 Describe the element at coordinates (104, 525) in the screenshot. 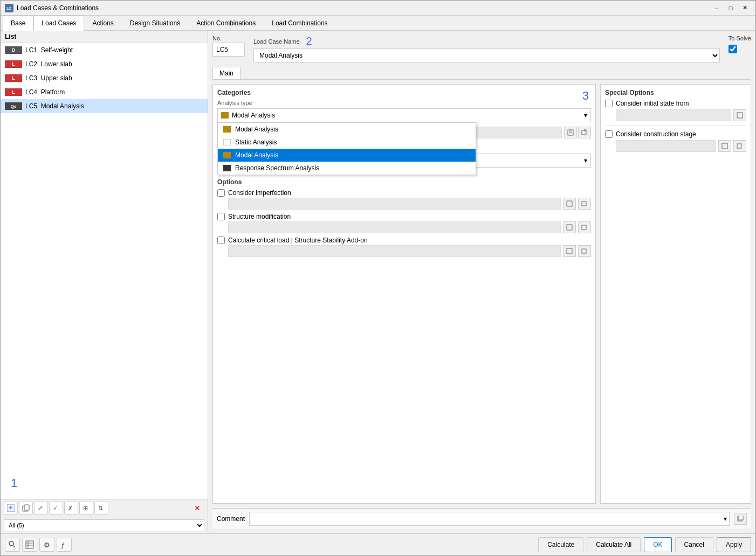

I see `all-select-row: All (5)` at that location.